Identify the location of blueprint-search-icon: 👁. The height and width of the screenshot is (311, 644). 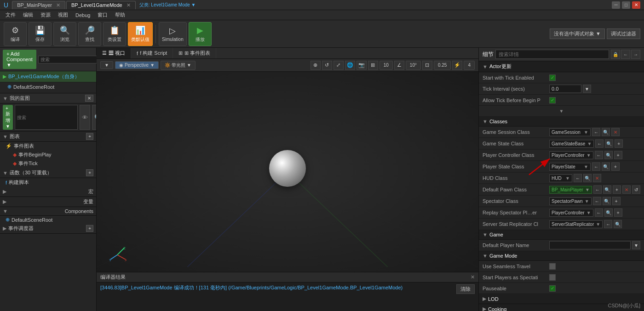
(85, 117).